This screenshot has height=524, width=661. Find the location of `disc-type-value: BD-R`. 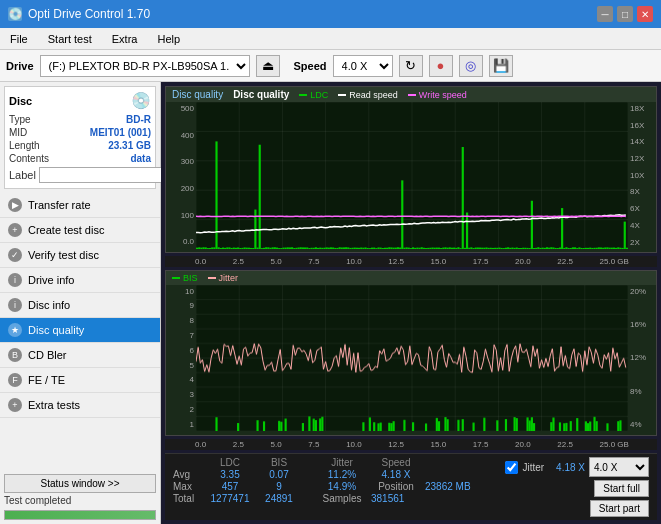

disc-type-value: BD-R is located at coordinates (138, 120).